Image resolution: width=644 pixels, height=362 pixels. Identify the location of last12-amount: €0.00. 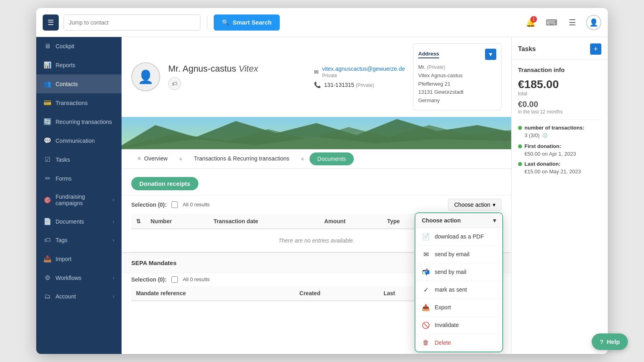
(559, 105).